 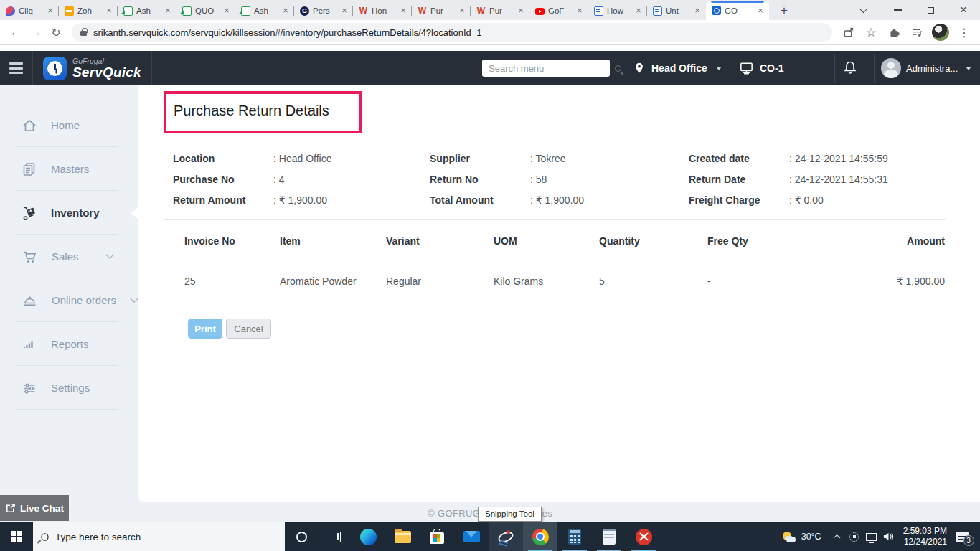 What do you see at coordinates (889, 537) in the screenshot?
I see `tray-volume-button` at bounding box center [889, 537].